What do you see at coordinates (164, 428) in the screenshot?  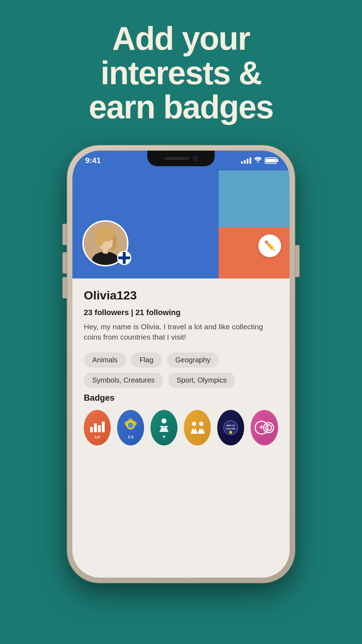 I see `badge-star: ★` at bounding box center [164, 428].